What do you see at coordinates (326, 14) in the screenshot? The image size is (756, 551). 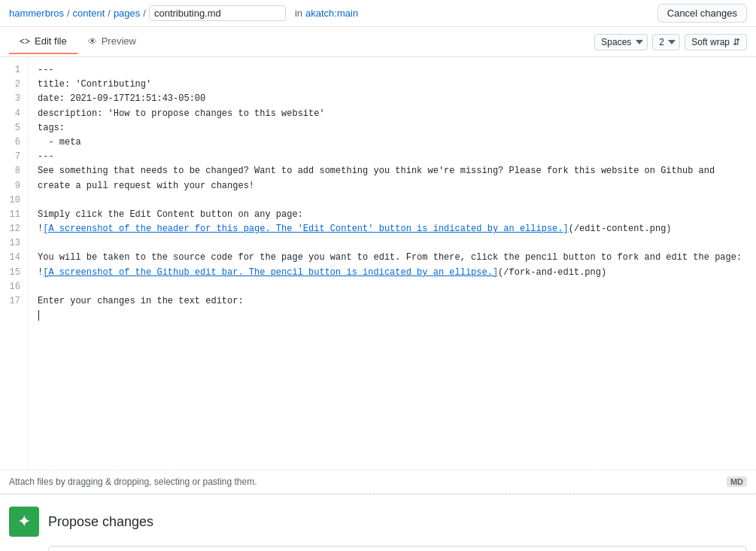 I see `branch-info: in akatch:main` at bounding box center [326, 14].